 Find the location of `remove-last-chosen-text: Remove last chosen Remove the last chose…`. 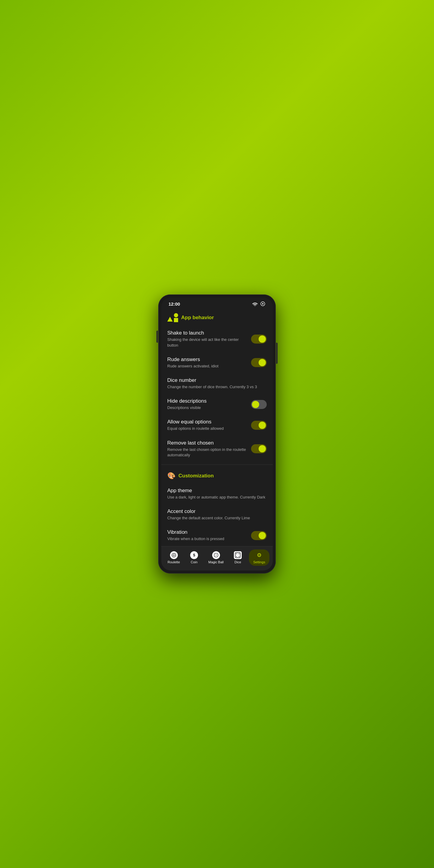

remove-last-chosen-text: Remove last chosen Remove the last chose… is located at coordinates (207, 449).